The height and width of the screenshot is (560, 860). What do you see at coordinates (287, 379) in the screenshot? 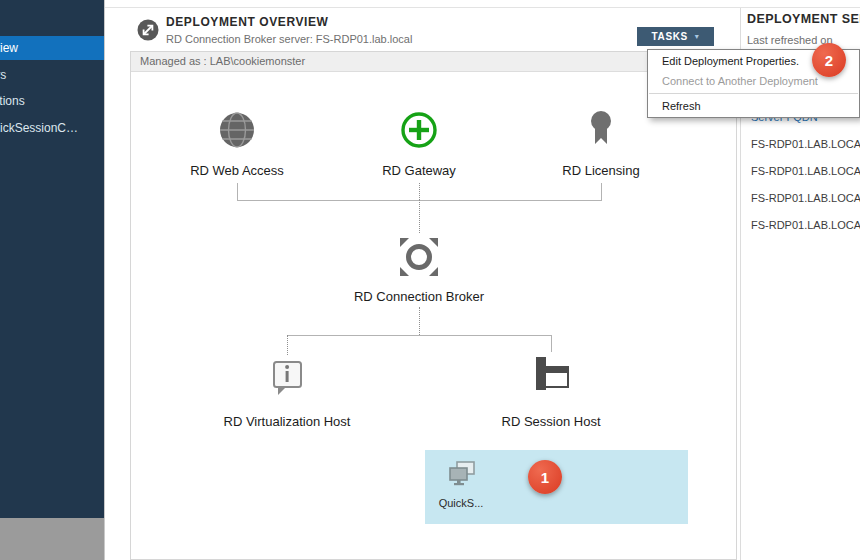
I see `info-icon` at bounding box center [287, 379].